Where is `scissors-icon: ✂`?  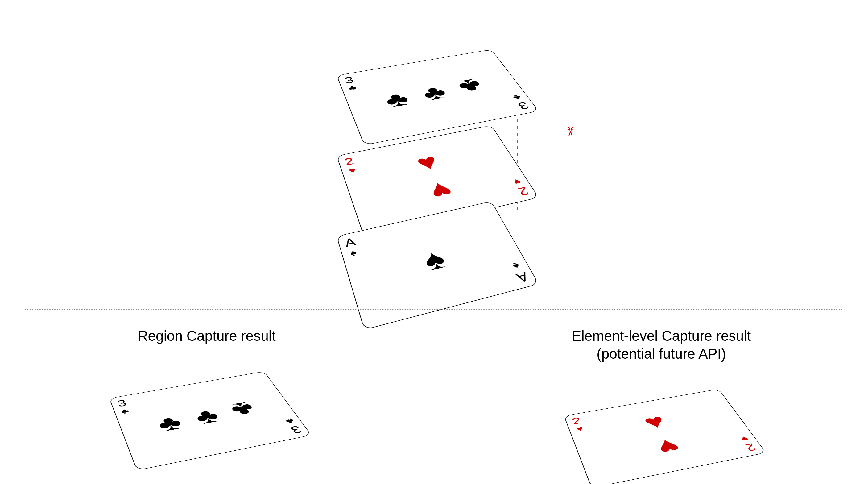
scissors-icon: ✂ is located at coordinates (570, 132).